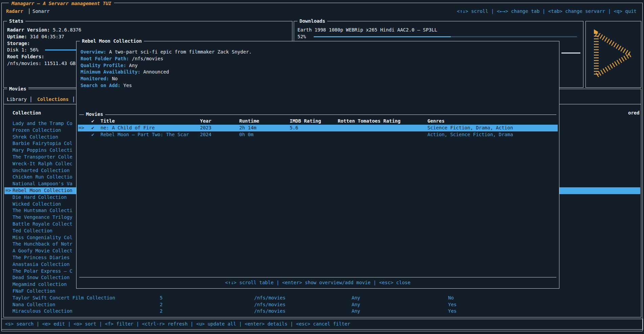  What do you see at coordinates (305, 121) in the screenshot?
I see `header-imdb-rating: IMDB Rating` at bounding box center [305, 121].